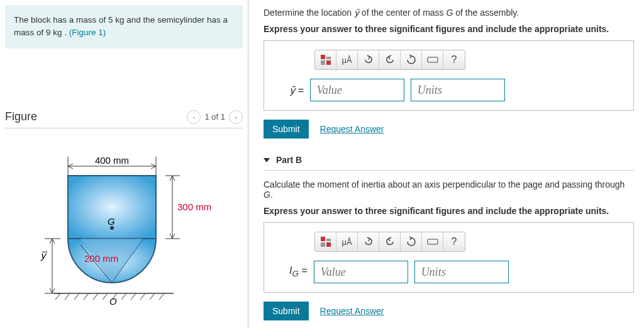 The height and width of the screenshot is (328, 644). I want to click on partA-prompt-2: of the center of mass, so click(402, 13).